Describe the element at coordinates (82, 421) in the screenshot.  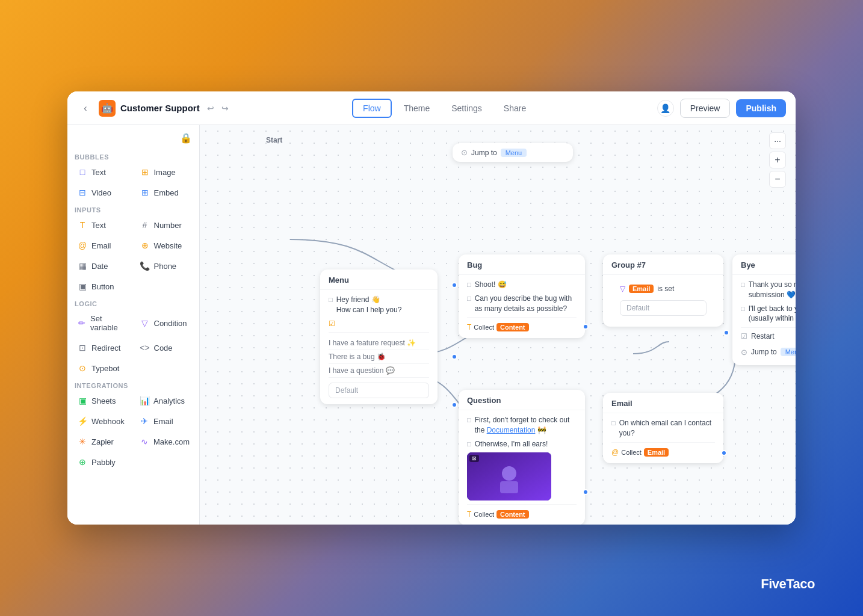
I see `webhook-icon: ⚡` at that location.